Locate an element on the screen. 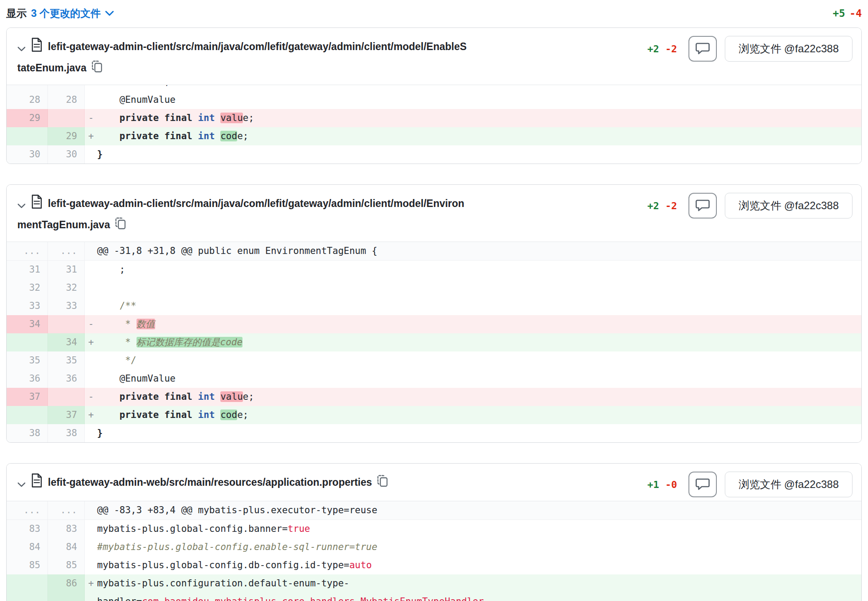 The width and height of the screenshot is (868, 601). old-line-number: 84 is located at coordinates (27, 547).